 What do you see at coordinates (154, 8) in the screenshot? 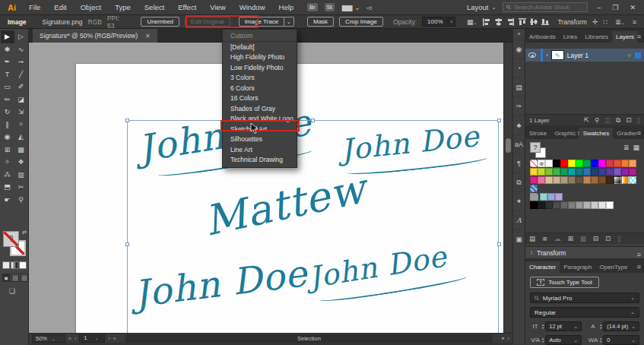
I see `menu-select: Select` at bounding box center [154, 8].